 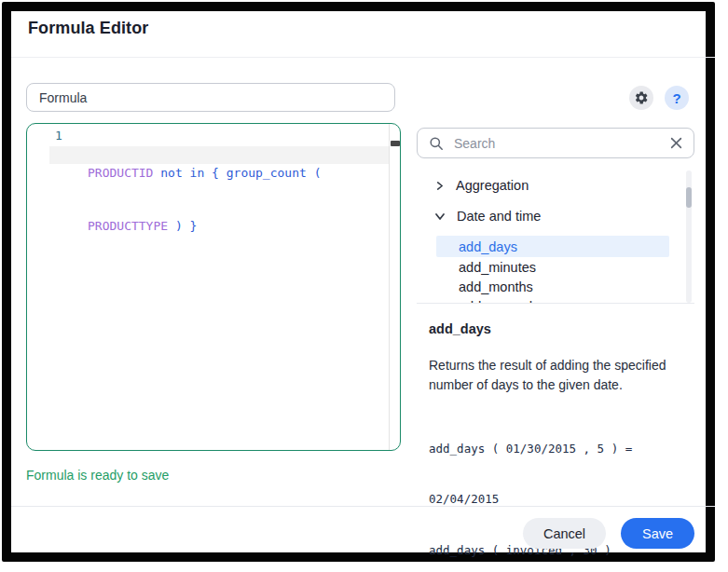 What do you see at coordinates (556, 143) in the screenshot?
I see `function-search-box` at bounding box center [556, 143].